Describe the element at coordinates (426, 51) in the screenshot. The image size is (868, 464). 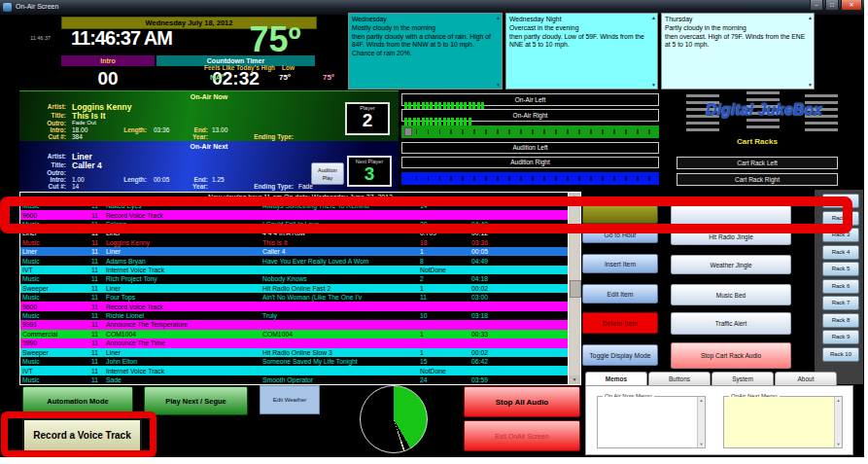
I see `forecast-box: Wednesday Mostly cloudy in the morning t…` at that location.